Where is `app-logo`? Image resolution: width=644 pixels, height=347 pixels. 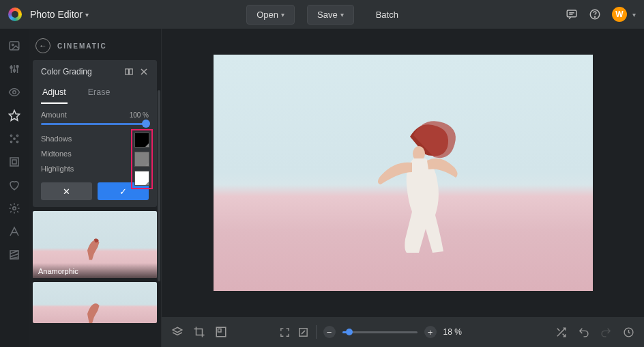 app-logo is located at coordinates (15, 14).